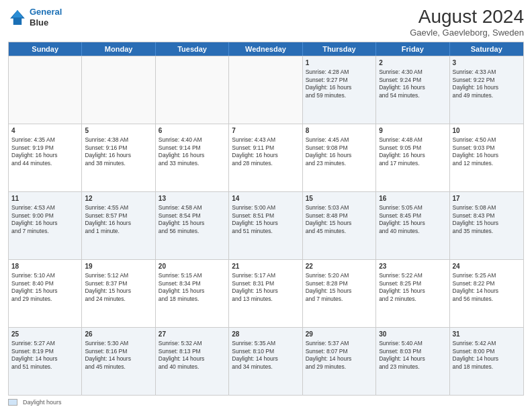  I want to click on main-title: August 2024, so click(467, 17).